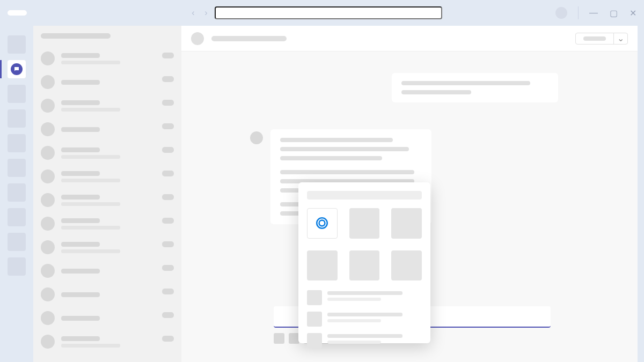  I want to click on rail-files, so click(17, 168).